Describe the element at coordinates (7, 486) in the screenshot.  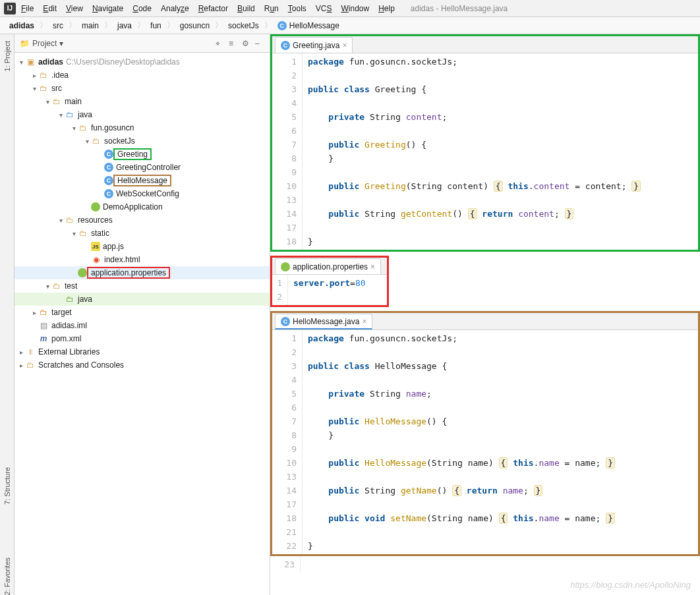
I see `rail-structure: 7: Structure` at that location.